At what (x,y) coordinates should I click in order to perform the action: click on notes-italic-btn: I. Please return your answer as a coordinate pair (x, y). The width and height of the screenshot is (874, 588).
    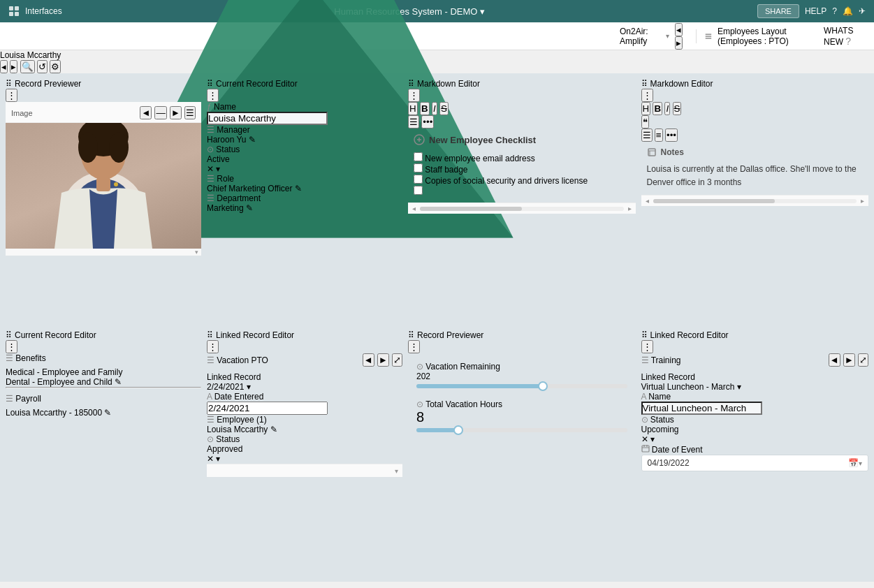
    Looking at the image, I should click on (667, 109).